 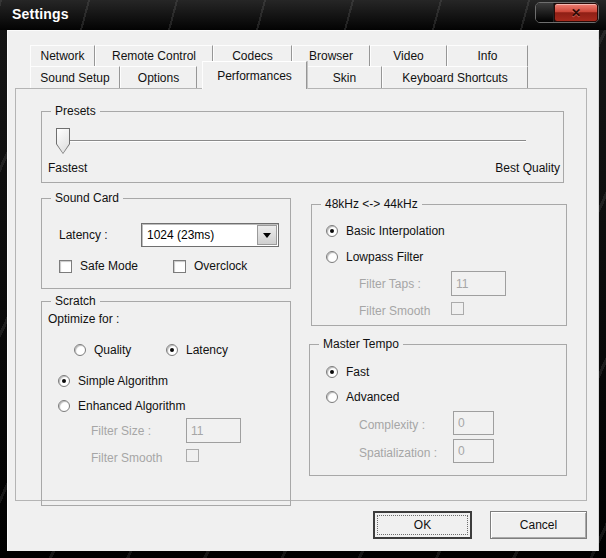 What do you see at coordinates (576, 13) in the screenshot?
I see `close-icon: ✕` at bounding box center [576, 13].